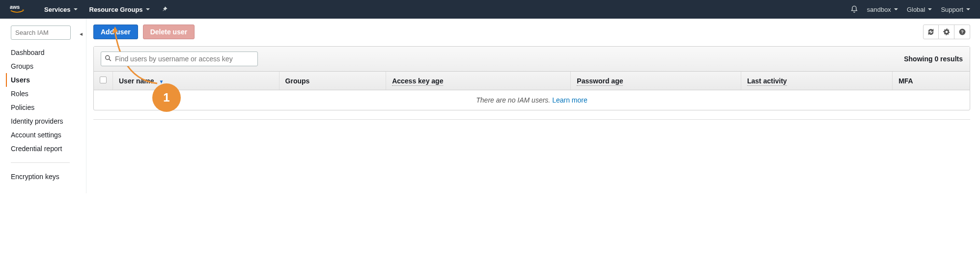 The width and height of the screenshot is (980, 261). What do you see at coordinates (854, 9) in the screenshot?
I see `bell-icon` at bounding box center [854, 9].